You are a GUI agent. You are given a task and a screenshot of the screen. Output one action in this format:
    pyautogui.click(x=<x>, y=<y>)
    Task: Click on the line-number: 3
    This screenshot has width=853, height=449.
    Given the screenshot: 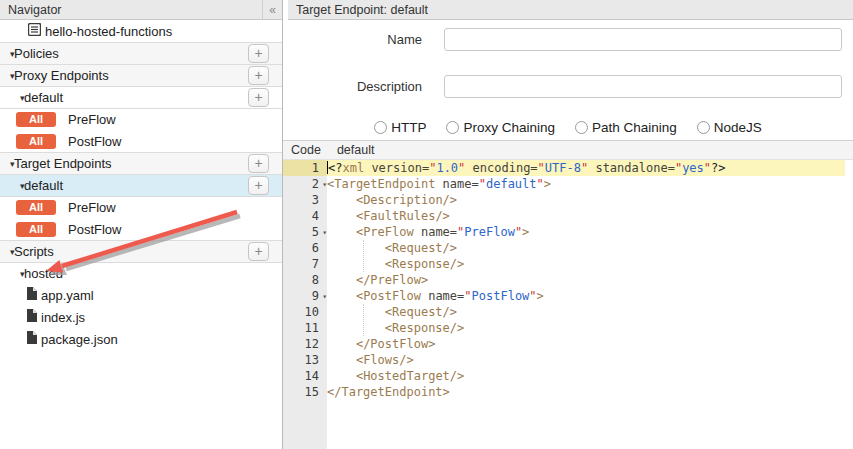 What is the action you would take?
    pyautogui.click(x=305, y=200)
    